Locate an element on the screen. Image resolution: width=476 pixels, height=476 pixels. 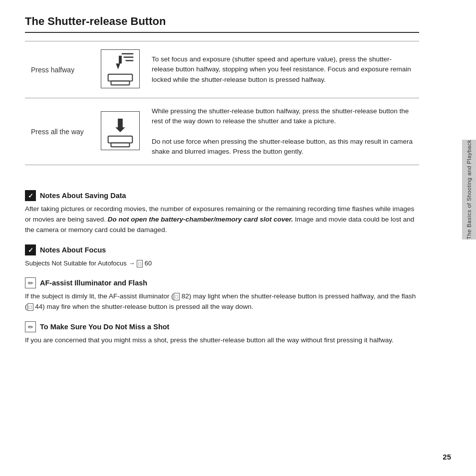
note-saving-data-header: Notes About Saving Data is located at coordinates (222, 196).